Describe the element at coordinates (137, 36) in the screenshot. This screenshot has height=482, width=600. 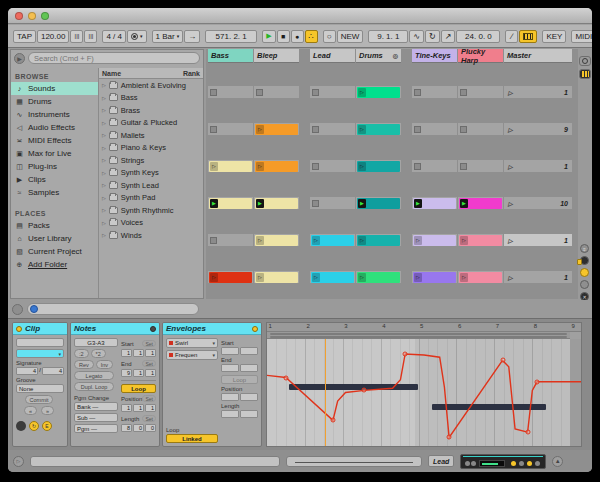
I see `metronome-button: ▾` at that location.